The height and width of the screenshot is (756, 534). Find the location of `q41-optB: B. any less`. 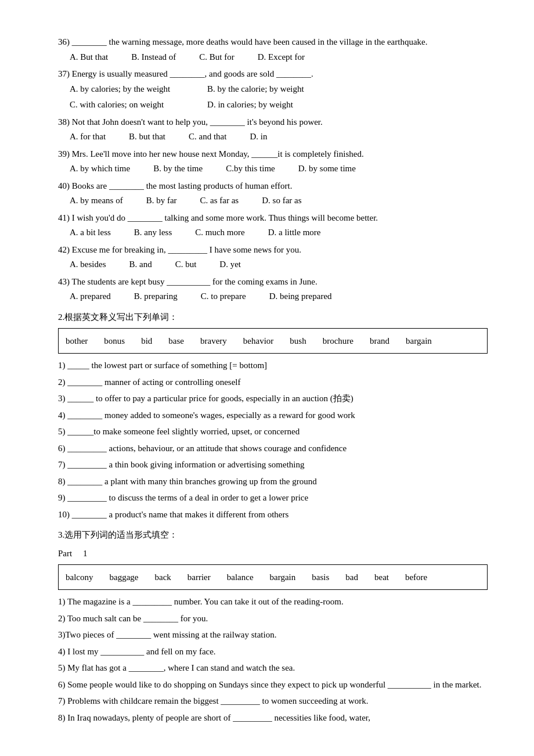

q41-optB: B. any less is located at coordinates (153, 233).